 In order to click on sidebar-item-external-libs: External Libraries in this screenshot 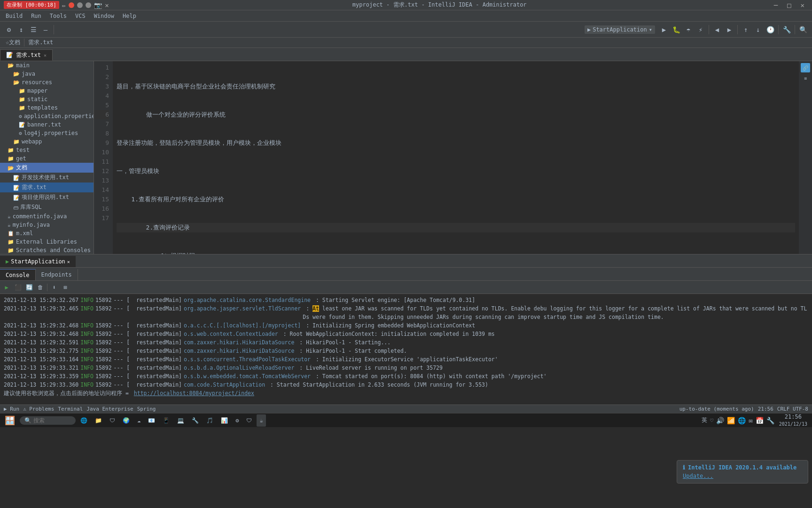, I will do `click(47, 242)`.